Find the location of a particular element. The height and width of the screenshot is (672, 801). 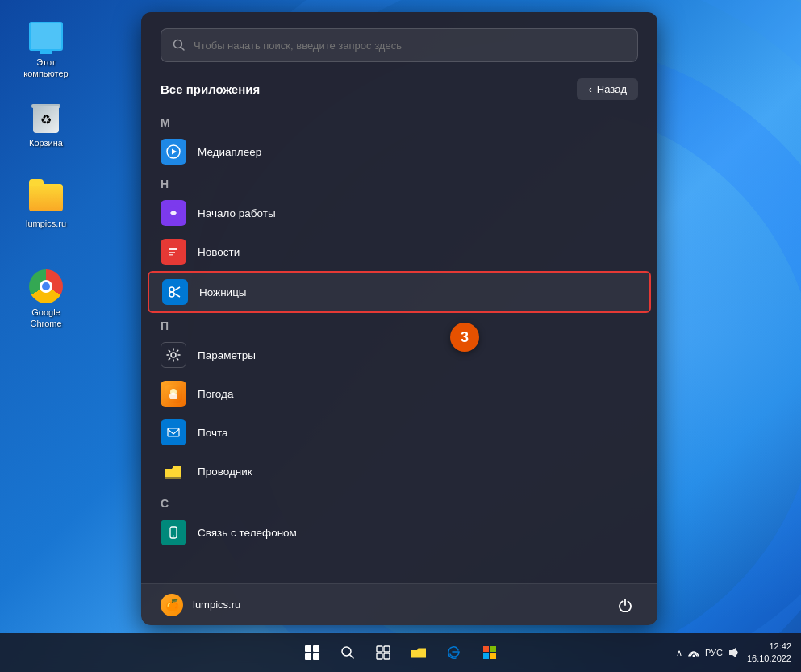

taskbar-store-icon is located at coordinates (490, 653).